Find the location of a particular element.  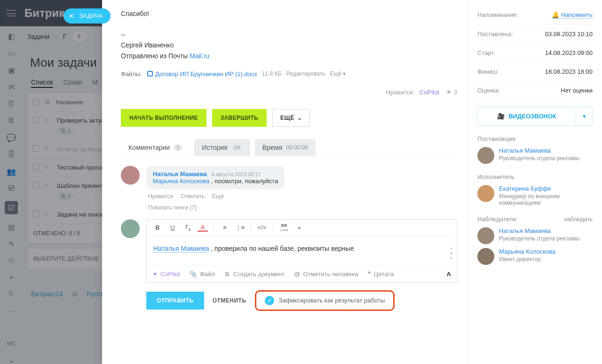

comment-reply: Ответить is located at coordinates (193, 196).